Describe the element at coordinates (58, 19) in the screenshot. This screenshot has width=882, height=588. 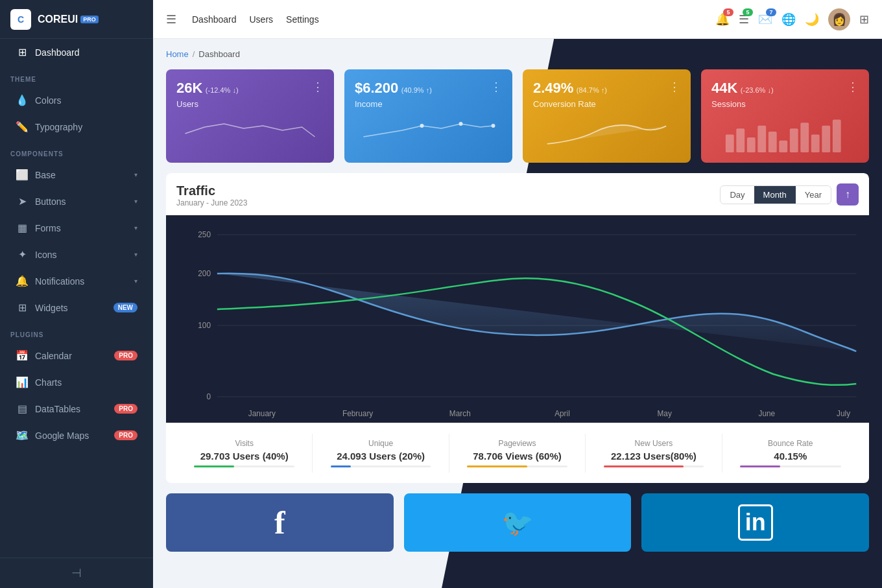
I see `logo-text: COREUI` at that location.